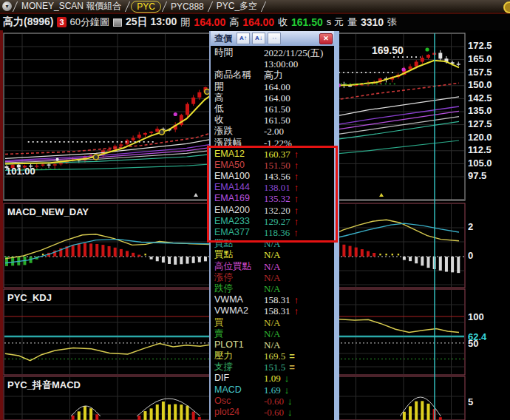 The width and height of the screenshot is (510, 420). What do you see at coordinates (71, 6) in the screenshot?
I see `tab-money-scan: MONEY_SCAN 報價組合` at bounding box center [71, 6].